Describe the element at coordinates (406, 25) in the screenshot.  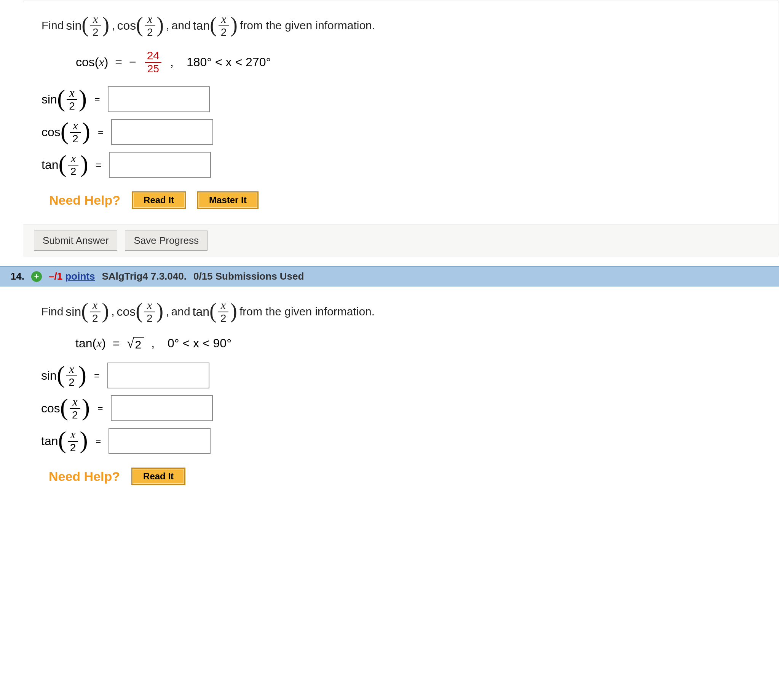
I see `q13-prompt: Find sin ( x2 ) , cos ( x2 ) , and tan (…` at that location.